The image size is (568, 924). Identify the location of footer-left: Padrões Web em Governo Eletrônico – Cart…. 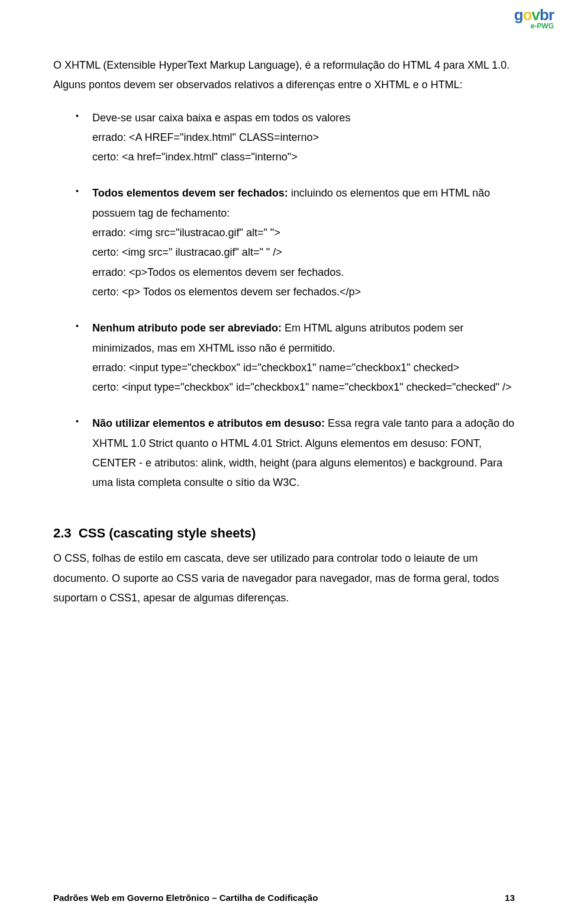
(186, 897).